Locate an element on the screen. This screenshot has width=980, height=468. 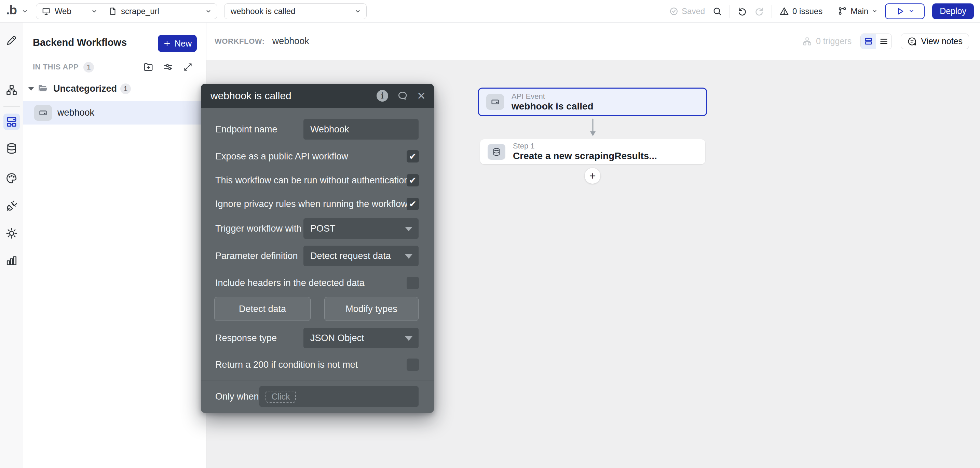
mode-label: Web is located at coordinates (63, 11).